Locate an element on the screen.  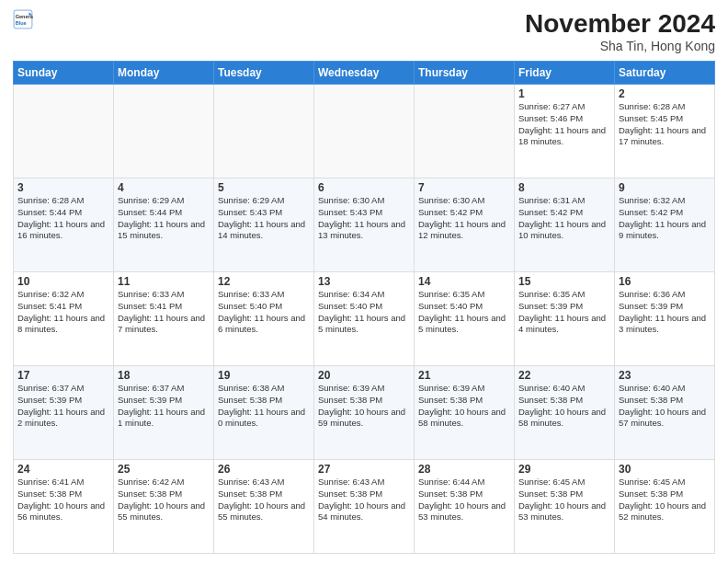
weekday-header-row: Sunday Monday Tuesday Wednesday Thursday… is located at coordinates (364, 74).